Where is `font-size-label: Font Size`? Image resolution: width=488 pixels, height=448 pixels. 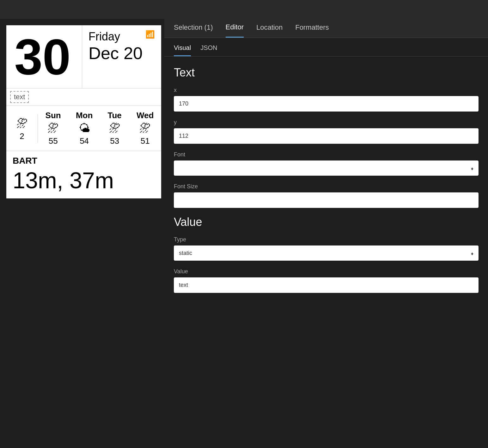
font-size-label: Font Size is located at coordinates (326, 186).